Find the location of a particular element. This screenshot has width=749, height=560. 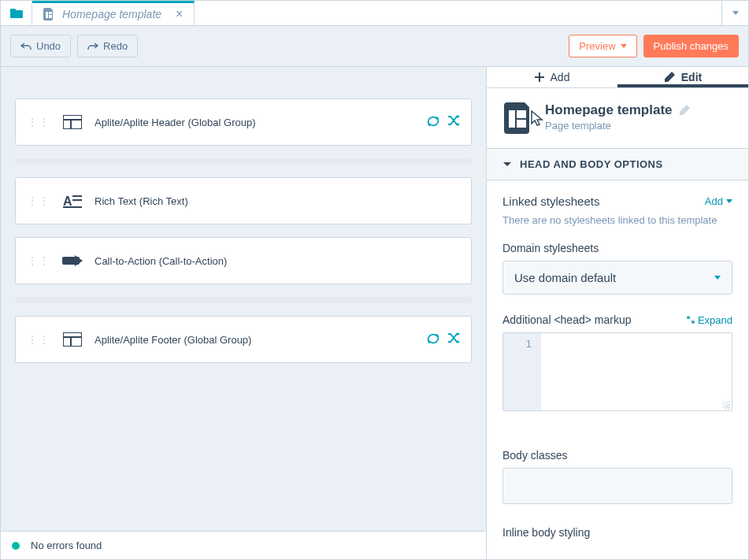

tabs-dropdown-toggle is located at coordinates (735, 13).